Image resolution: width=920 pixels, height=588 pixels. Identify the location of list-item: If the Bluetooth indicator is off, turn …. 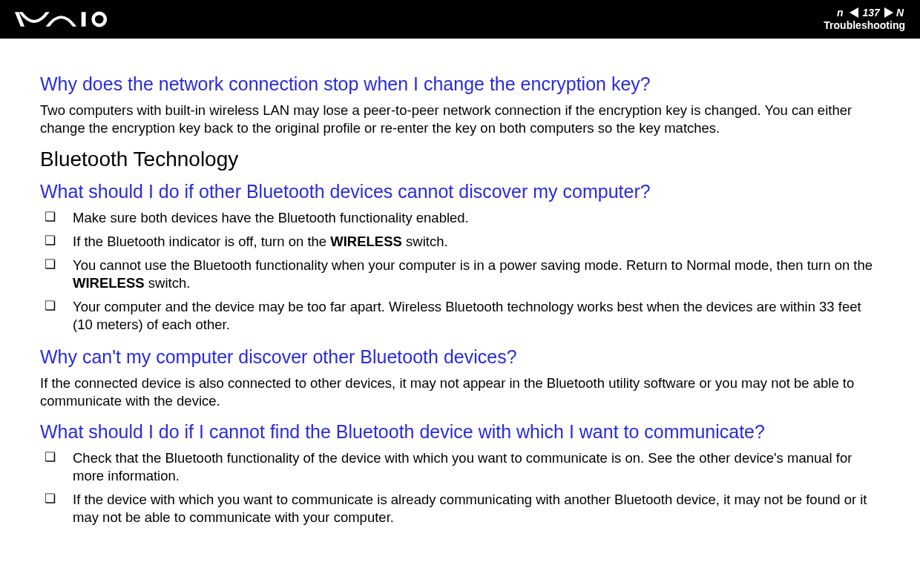
(460, 242).